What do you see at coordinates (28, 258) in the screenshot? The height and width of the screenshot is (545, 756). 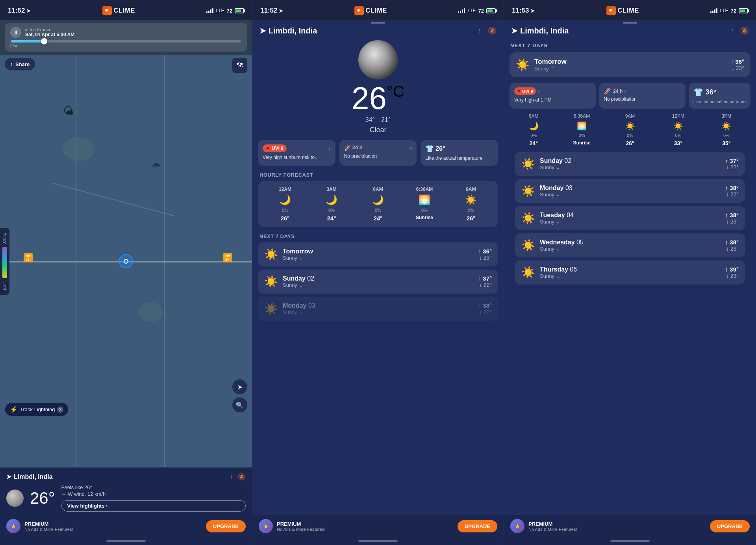 I see `nh-label-1: NH47` at bounding box center [28, 258].